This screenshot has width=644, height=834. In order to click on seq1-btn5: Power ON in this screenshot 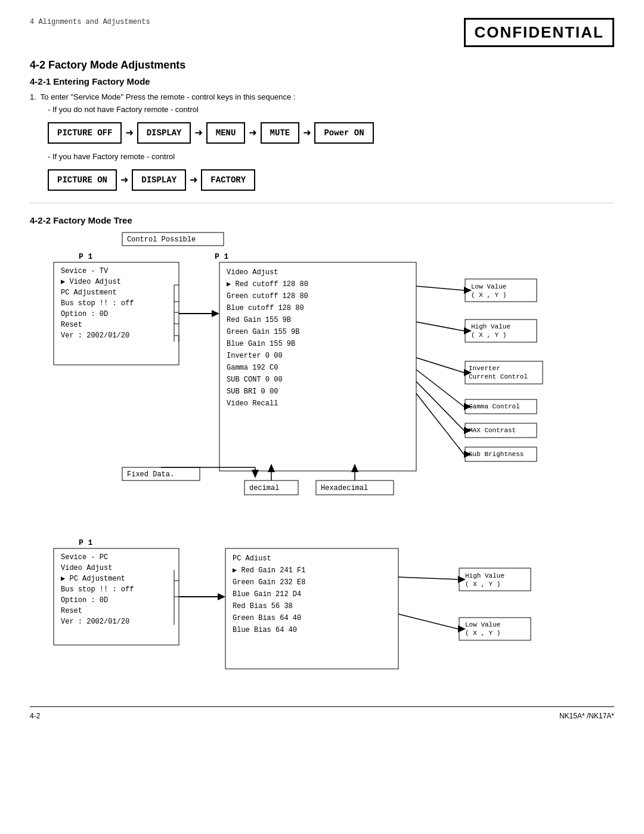, I will do `click(343, 133)`.